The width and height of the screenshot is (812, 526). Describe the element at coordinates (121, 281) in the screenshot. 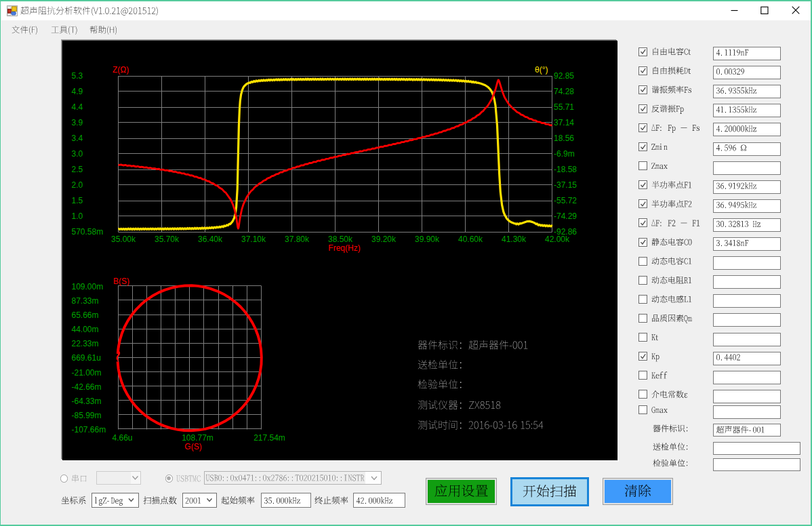

I see `svg-text: B(S)` at that location.